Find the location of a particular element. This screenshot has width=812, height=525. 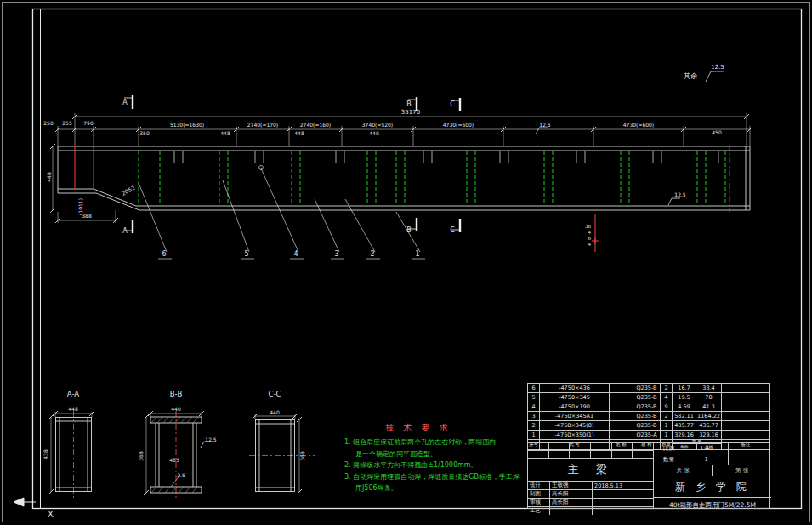

revision-strip is located at coordinates (590, 454).